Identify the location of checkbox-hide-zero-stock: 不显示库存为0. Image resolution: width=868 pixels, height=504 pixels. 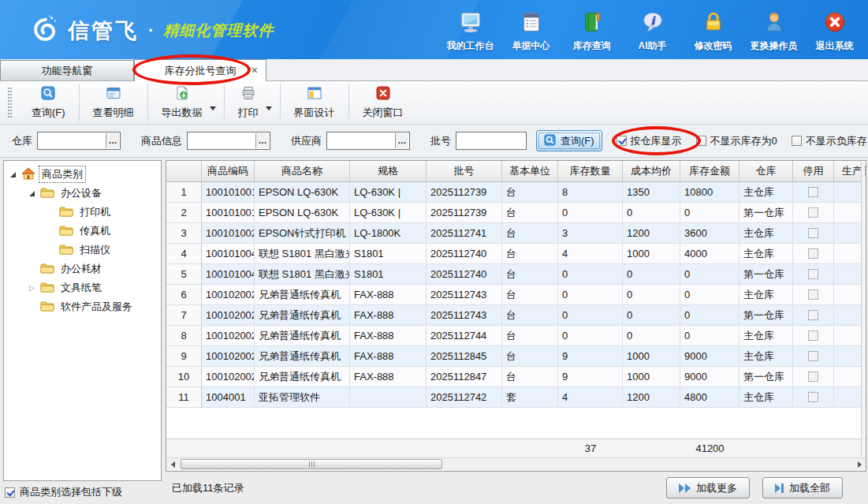
(736, 141).